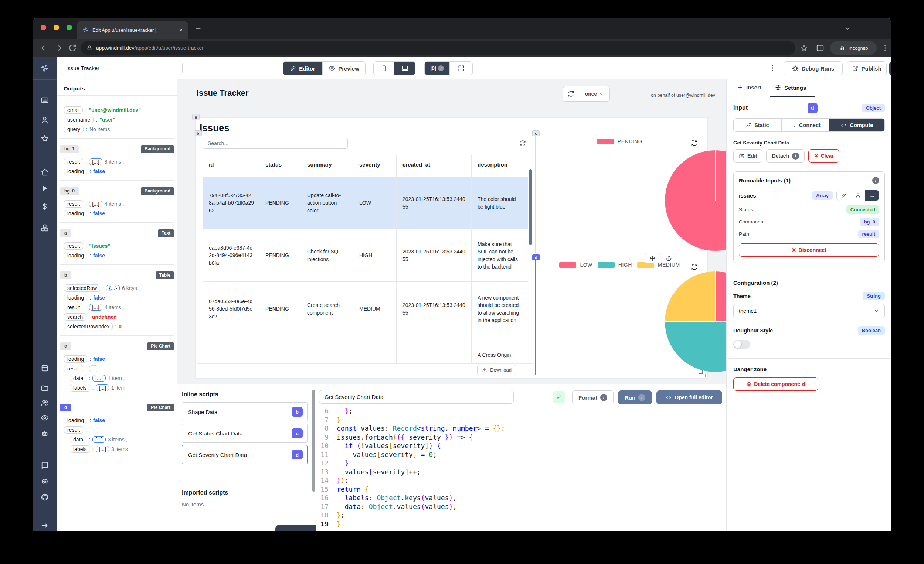  What do you see at coordinates (69, 28) in the screenshot?
I see `maximize-window-button` at bounding box center [69, 28].